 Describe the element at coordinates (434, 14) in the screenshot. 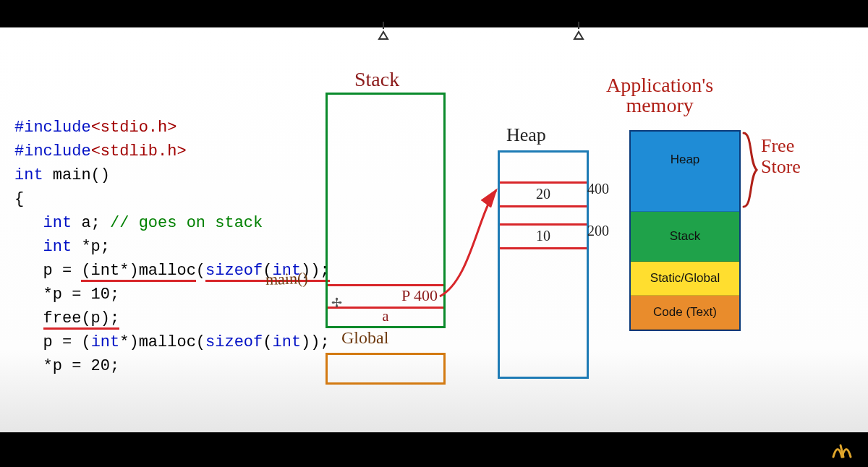

I see `video-top-bar` at that location.